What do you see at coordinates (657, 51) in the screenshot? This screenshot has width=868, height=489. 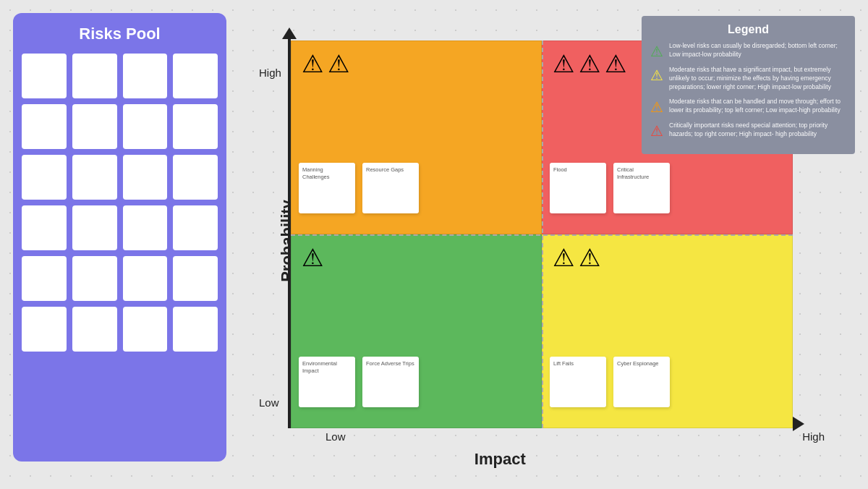 I see `legend-green-icon: ⚠` at bounding box center [657, 51].